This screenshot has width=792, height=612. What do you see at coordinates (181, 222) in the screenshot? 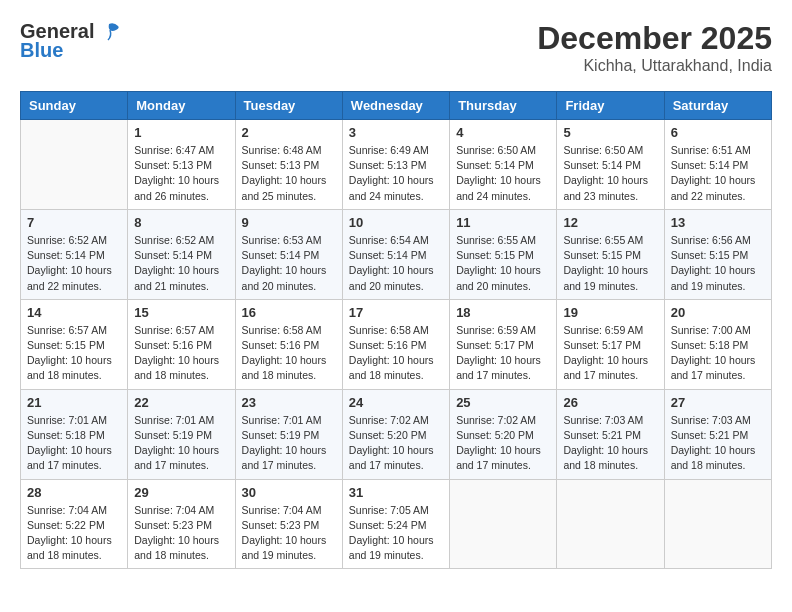
I see `day-number: 8` at bounding box center [181, 222].